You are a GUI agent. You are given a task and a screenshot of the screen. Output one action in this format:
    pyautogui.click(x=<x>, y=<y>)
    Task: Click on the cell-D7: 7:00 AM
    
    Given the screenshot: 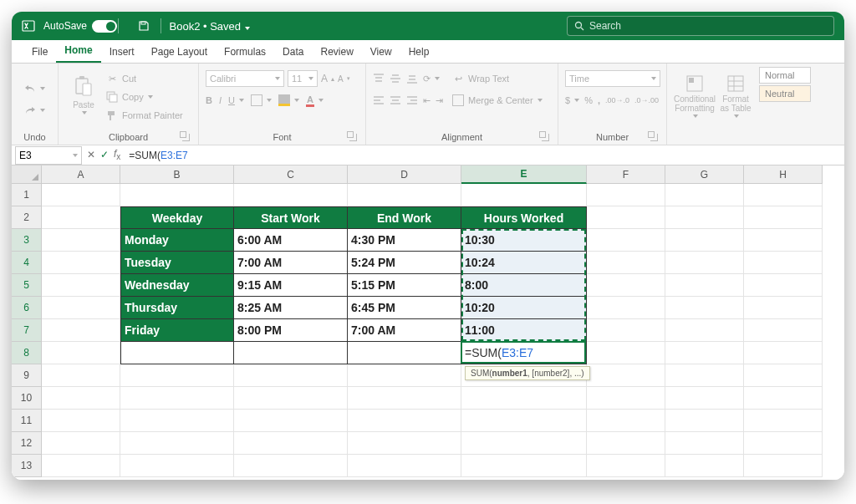 What is the action you would take?
    pyautogui.click(x=405, y=331)
    